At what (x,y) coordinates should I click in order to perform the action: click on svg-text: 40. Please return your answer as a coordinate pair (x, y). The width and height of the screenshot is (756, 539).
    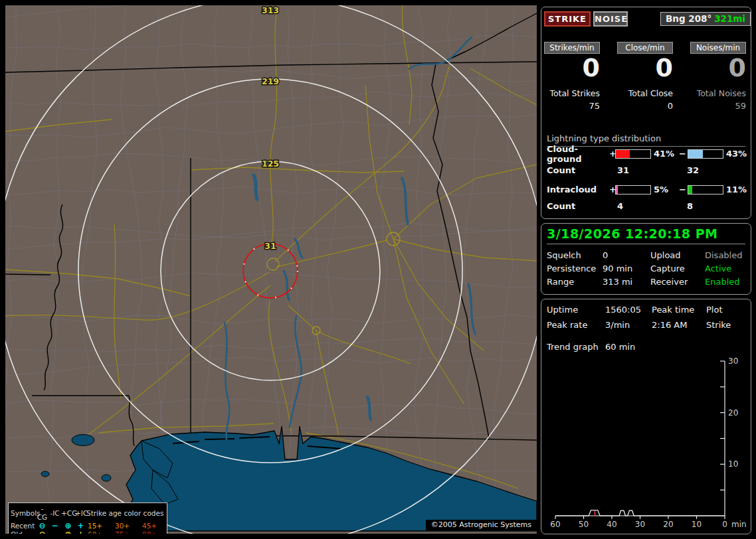
    Looking at the image, I should click on (611, 524).